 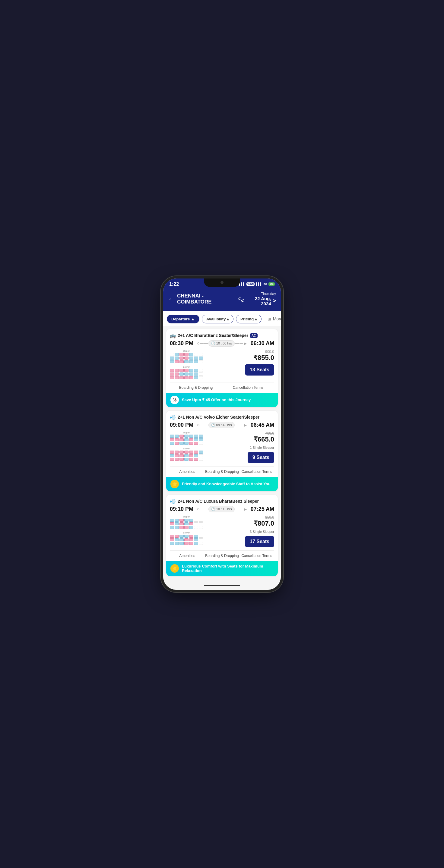 What do you see at coordinates (257, 557) in the screenshot?
I see `cancellation-link-2: Cancellation Terms` at bounding box center [257, 557].